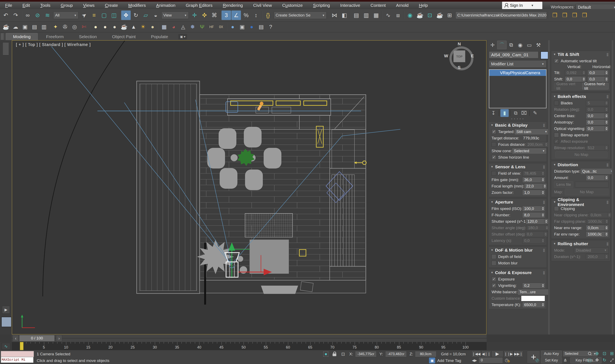 Image resolution: width=615 pixels, height=364 pixels. I want to click on configure-modifier-sets-icon: ✎, so click(535, 113).